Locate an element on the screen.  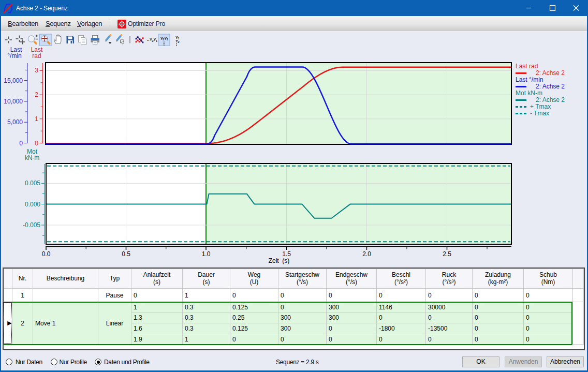
svg-text: 15,000 is located at coordinates (13, 81).